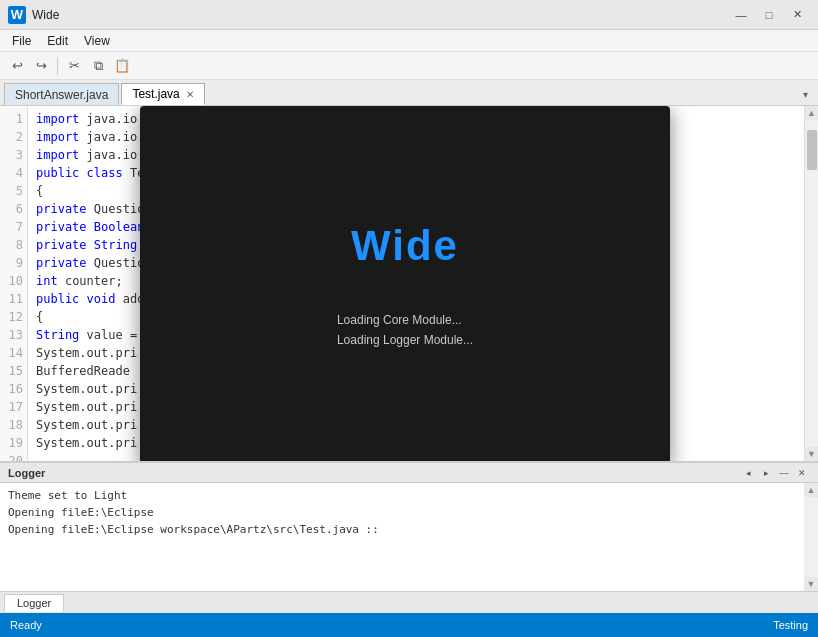 Image resolution: width=818 pixels, height=637 pixels. Describe the element at coordinates (811, 537) in the screenshot. I see `logger-scrollbar: ▲ ▼` at that location.